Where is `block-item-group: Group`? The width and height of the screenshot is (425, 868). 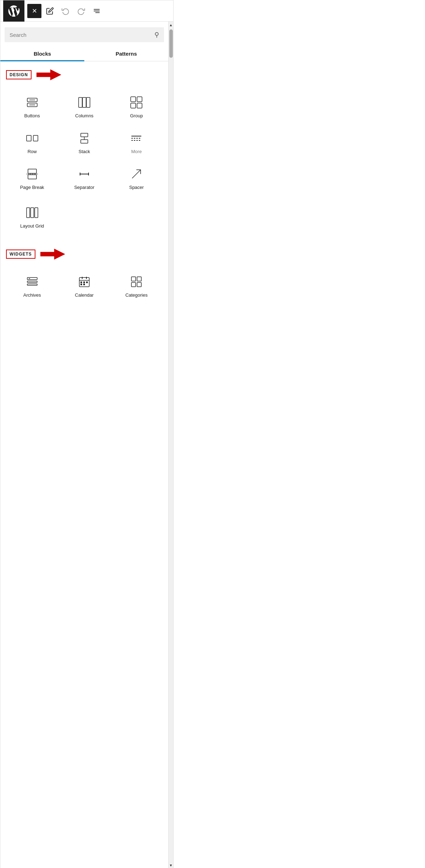
block-item-group: Group is located at coordinates (137, 106).